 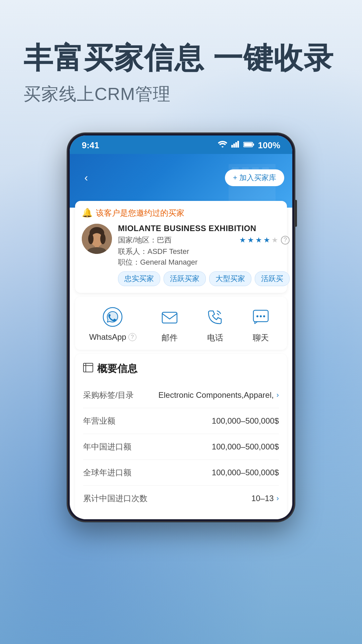 I want to click on whatsapp-icon, so click(x=113, y=317).